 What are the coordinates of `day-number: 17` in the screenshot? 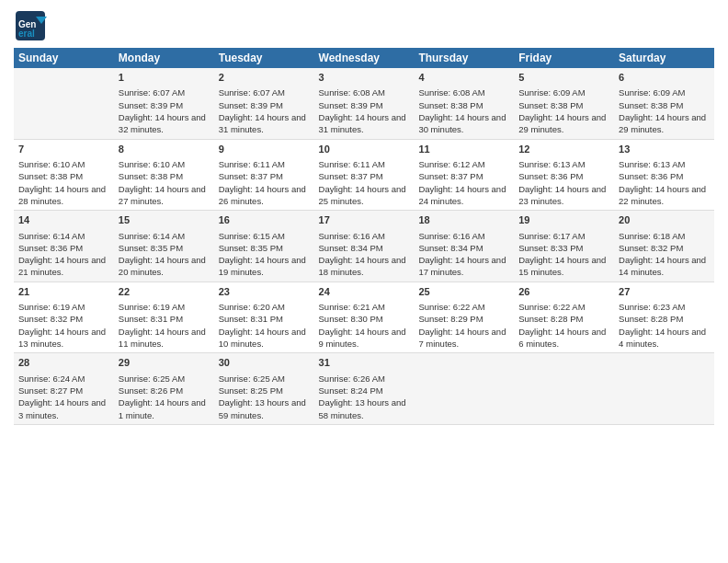 It's located at (364, 221).